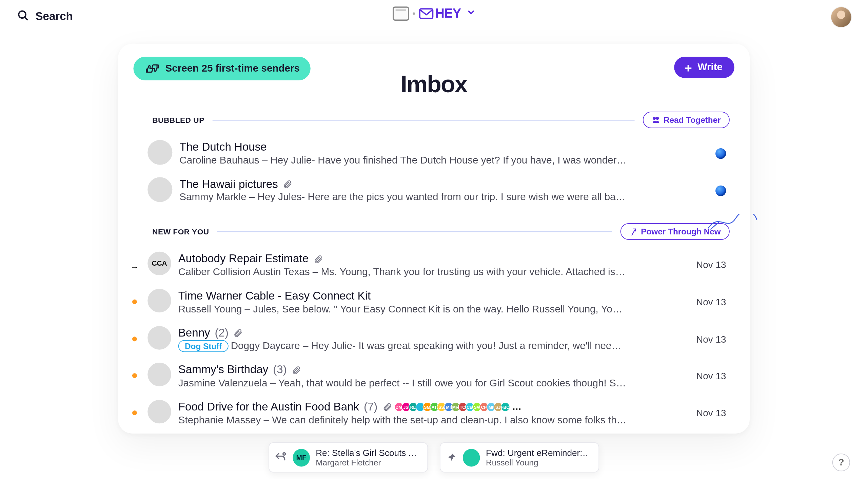 This screenshot has height=479, width=868. What do you see at coordinates (222, 333) in the screenshot?
I see `thread-count: (2)` at bounding box center [222, 333].